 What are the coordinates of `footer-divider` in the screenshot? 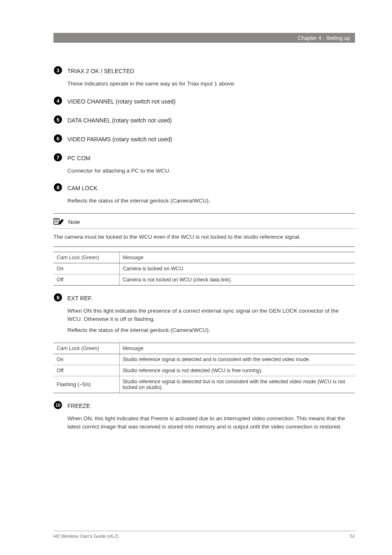 It's located at (204, 531).